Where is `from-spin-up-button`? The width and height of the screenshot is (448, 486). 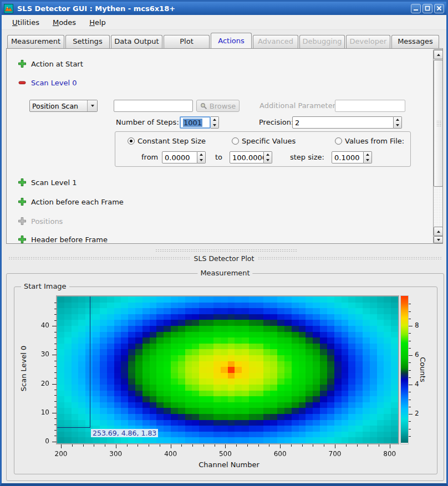
from-spin-up-button is located at coordinates (201, 155).